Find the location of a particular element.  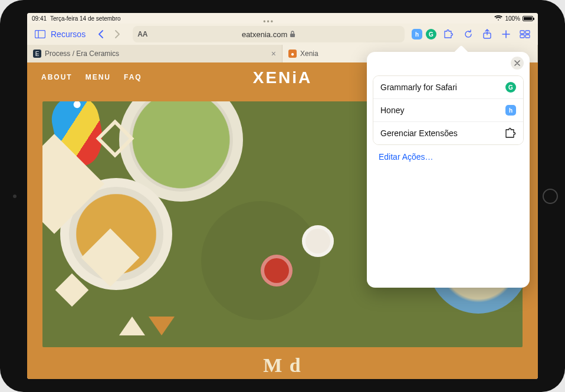

extension-item-grammarly: Grammarly for Safari G is located at coordinates (448, 87).